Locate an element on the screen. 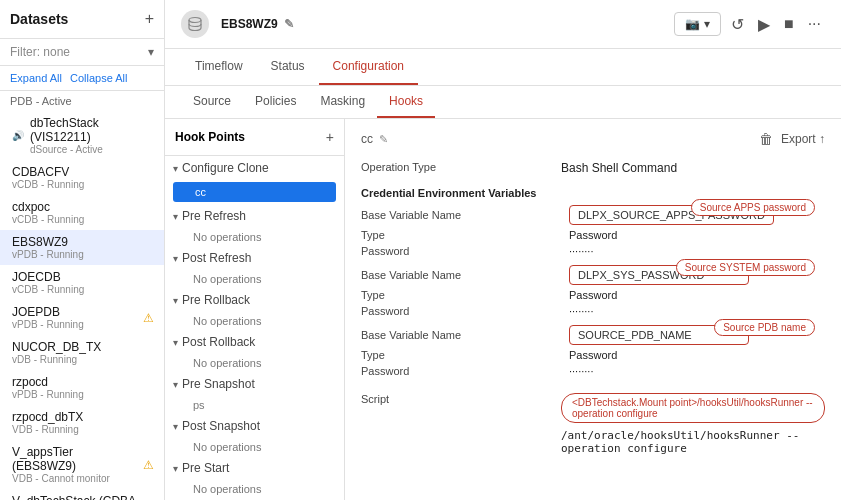 The height and width of the screenshot is (500, 841). collapse-all-link: Collapse All is located at coordinates (98, 78).